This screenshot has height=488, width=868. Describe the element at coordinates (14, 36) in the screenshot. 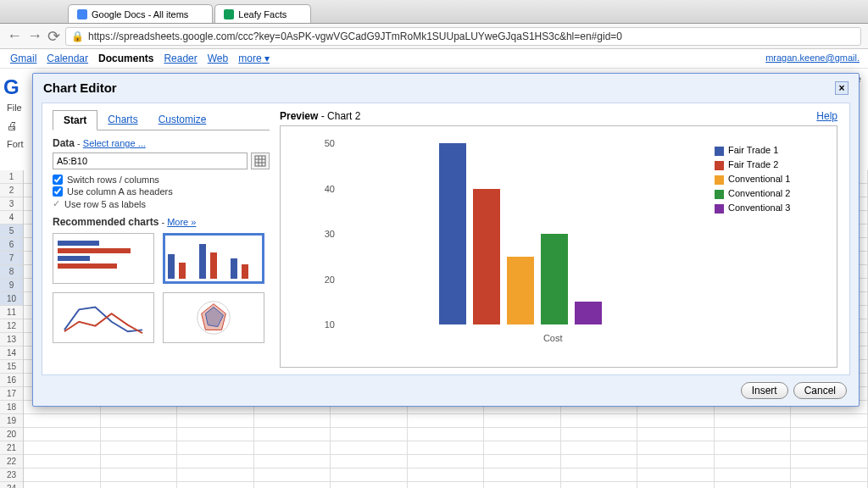

I see `back-icon: ←` at that location.